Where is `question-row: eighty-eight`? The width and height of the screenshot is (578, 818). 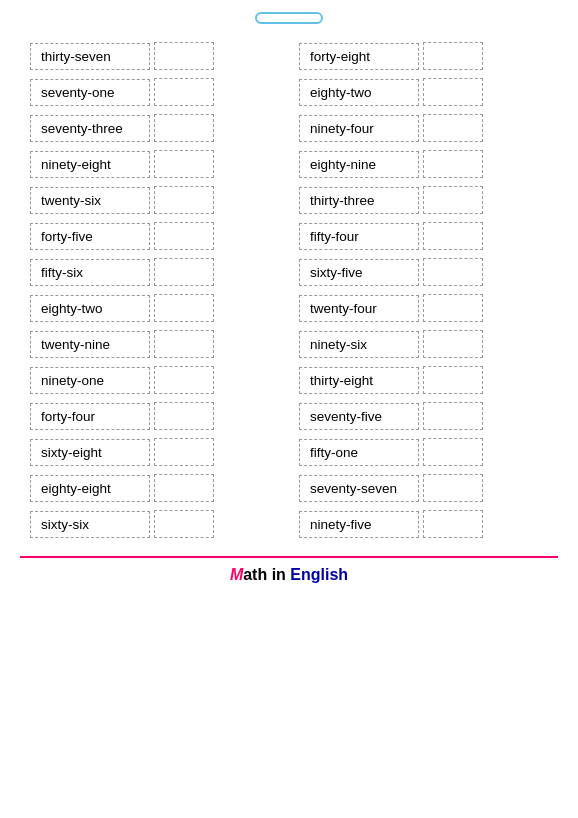 question-row: eighty-eight is located at coordinates (154, 488).